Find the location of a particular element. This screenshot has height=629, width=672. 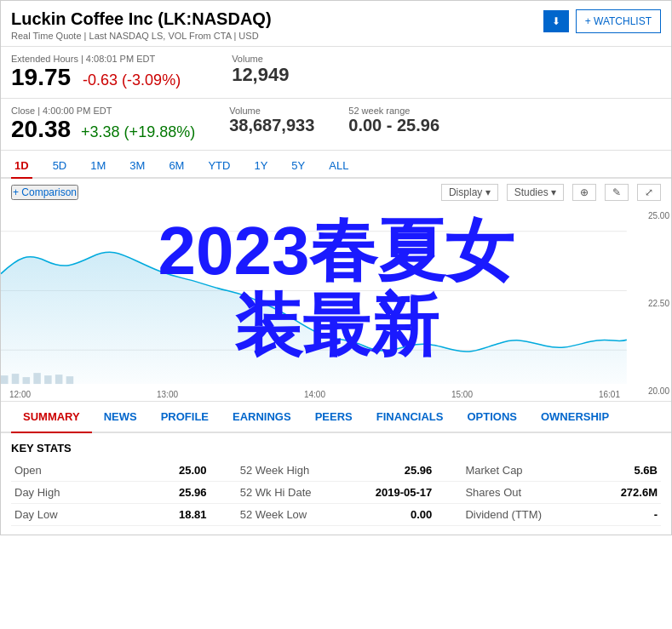

stats-value-sharesout: 272.6M is located at coordinates (615, 493).